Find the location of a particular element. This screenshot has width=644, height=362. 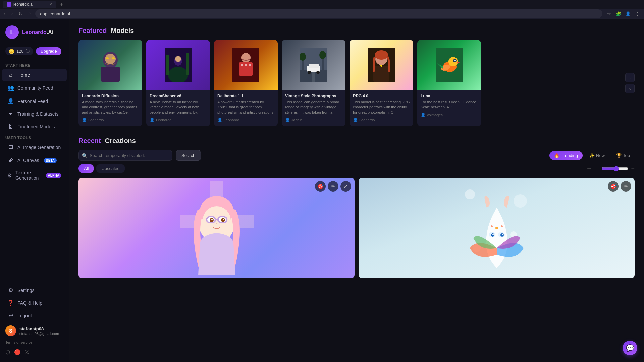

sidebar-item-faq-label: FAQ & Help is located at coordinates (30, 303).